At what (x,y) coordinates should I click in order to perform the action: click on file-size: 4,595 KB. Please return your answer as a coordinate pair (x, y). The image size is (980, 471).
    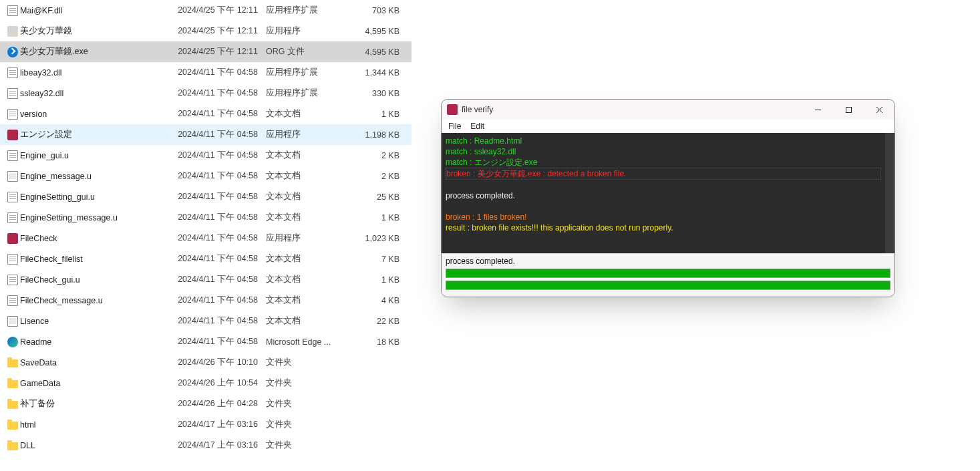
    Looking at the image, I should click on (373, 52).